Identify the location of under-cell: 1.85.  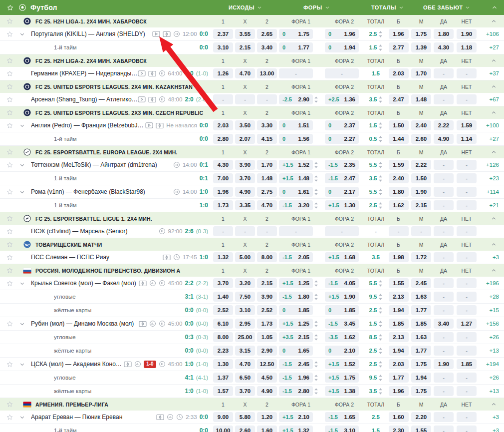
(421, 324).